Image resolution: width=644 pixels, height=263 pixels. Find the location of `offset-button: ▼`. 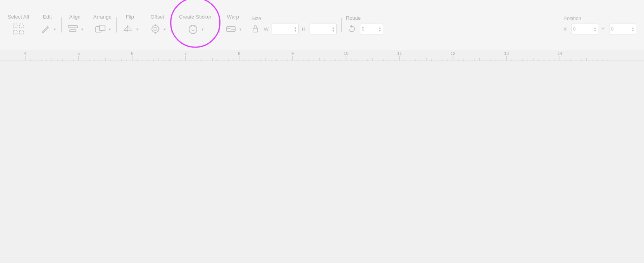

offset-button: ▼ is located at coordinates (157, 29).